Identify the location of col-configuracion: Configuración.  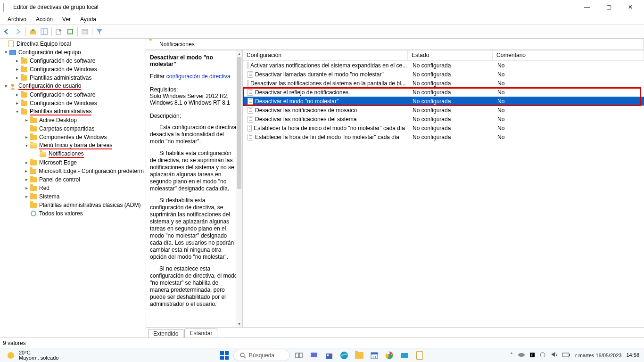
(325, 56).